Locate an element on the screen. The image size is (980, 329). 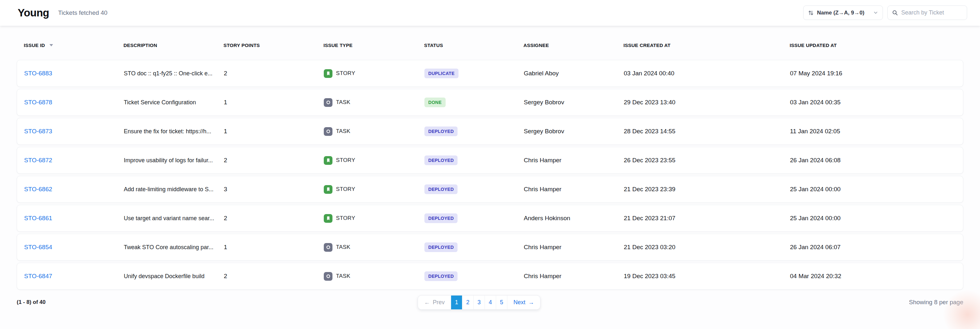
issue-id-link: STO-6883 is located at coordinates (38, 73).